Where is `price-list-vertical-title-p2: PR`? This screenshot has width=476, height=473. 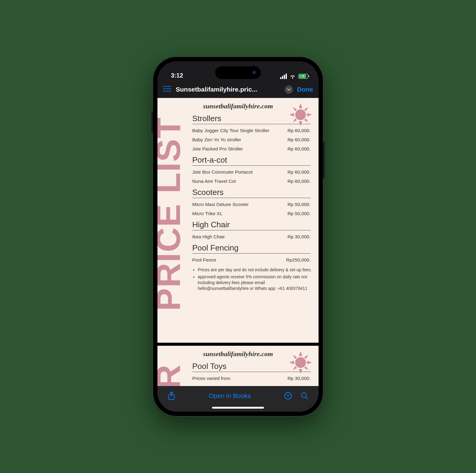
price-list-vertical-title-p2: PR is located at coordinates (170, 375).